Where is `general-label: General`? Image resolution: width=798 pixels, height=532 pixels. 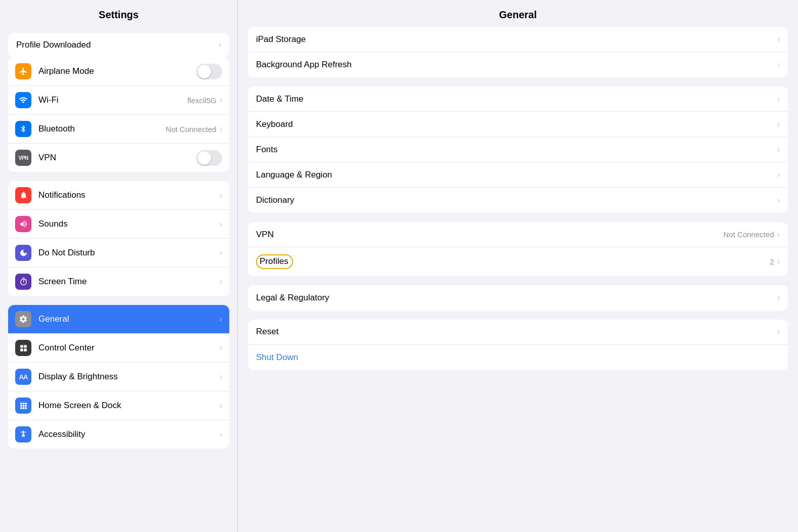
general-label: General is located at coordinates (129, 319).